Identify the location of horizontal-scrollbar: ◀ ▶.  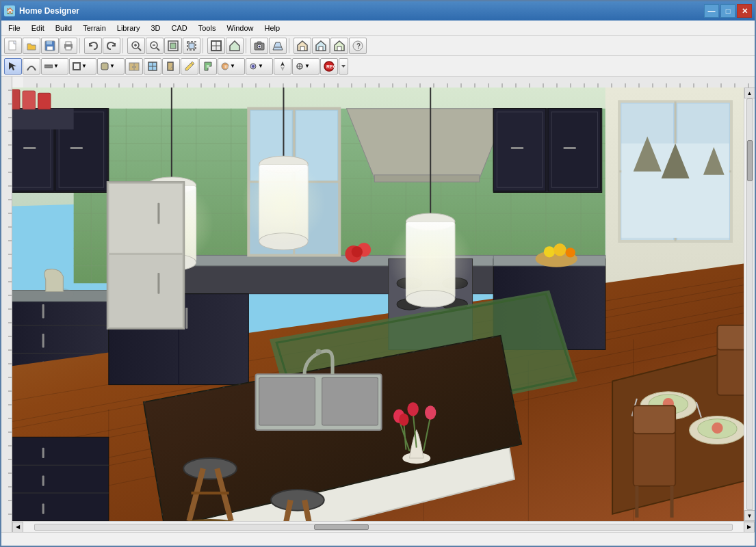
(383, 526).